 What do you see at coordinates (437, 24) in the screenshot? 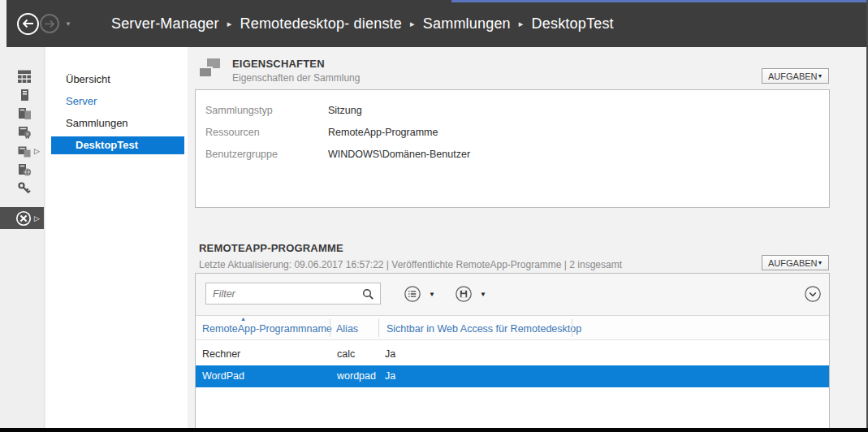
I see `topbar: ▼ Server-Manager ▸ Remotedesktop- dienst…` at bounding box center [437, 24].